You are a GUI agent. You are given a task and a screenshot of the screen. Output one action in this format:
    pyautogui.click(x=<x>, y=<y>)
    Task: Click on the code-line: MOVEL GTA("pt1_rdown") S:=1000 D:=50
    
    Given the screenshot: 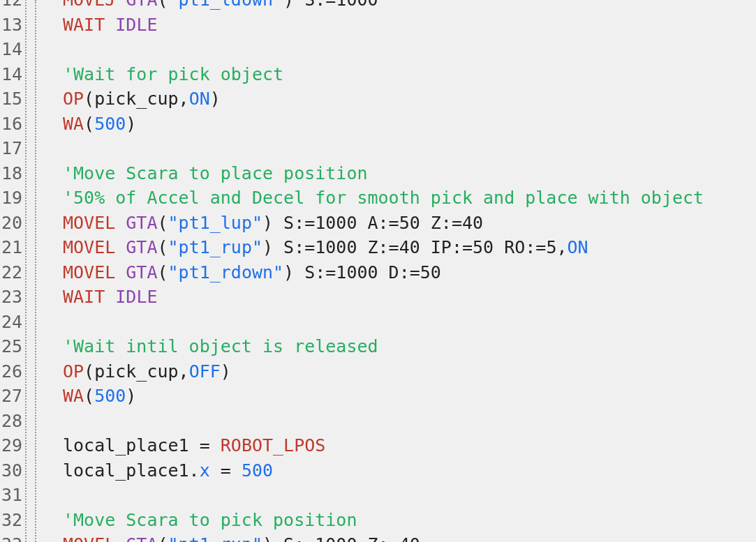 What is the action you would take?
    pyautogui.click(x=409, y=273)
    